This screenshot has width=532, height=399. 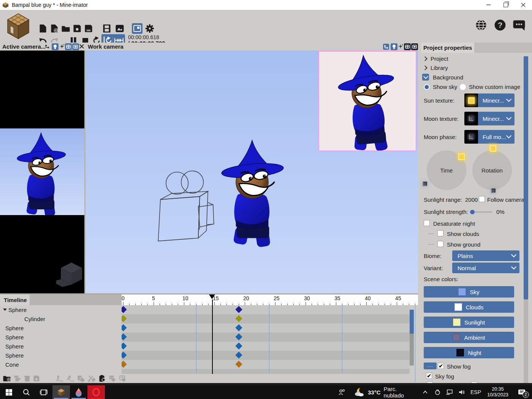 What do you see at coordinates (186, 207) in the screenshot?
I see `wireframe-camera` at bounding box center [186, 207].